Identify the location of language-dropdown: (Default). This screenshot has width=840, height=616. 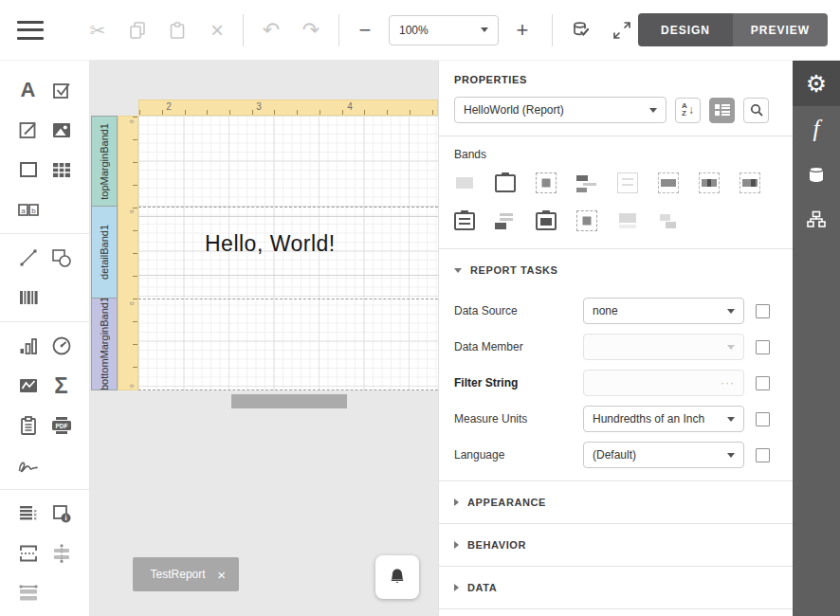
(664, 455).